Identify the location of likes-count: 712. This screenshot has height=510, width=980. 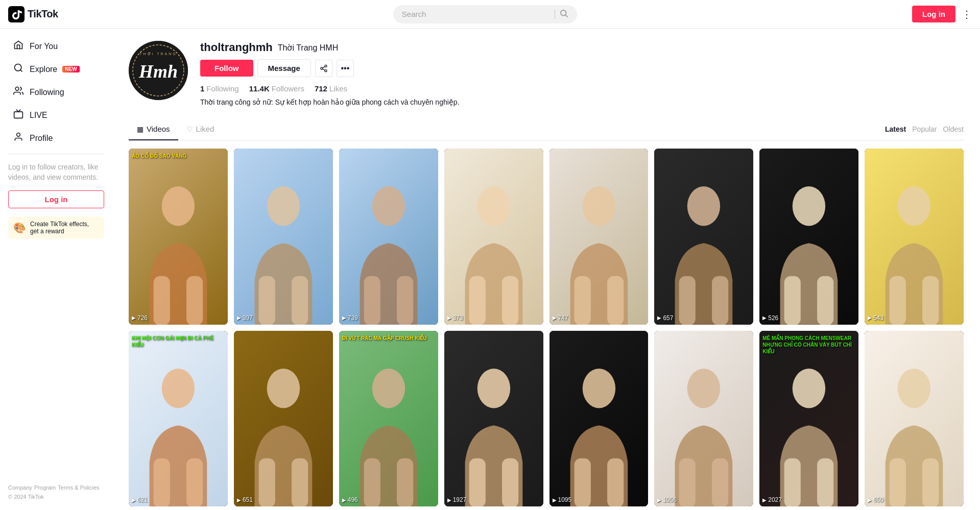
(321, 89).